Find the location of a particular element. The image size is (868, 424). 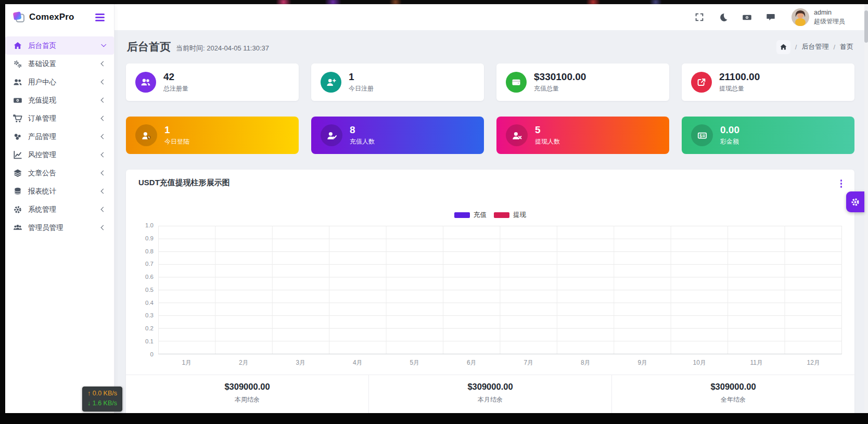

gear-icon is located at coordinates (18, 210).